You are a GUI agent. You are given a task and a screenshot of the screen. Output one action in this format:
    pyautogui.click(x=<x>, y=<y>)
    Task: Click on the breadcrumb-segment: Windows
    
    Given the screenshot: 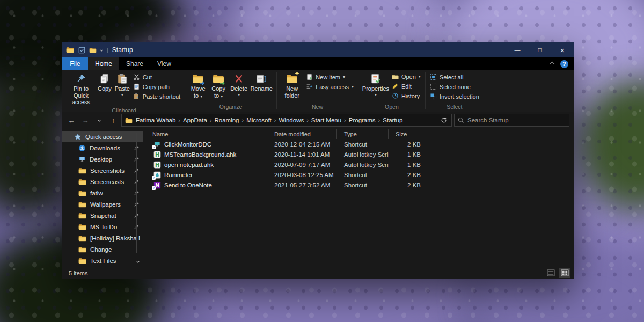 What is the action you would take?
    pyautogui.click(x=292, y=120)
    